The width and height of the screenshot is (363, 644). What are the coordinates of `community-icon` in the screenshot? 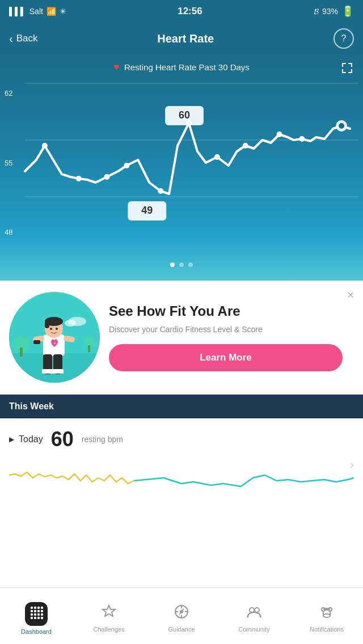 It's located at (254, 613).